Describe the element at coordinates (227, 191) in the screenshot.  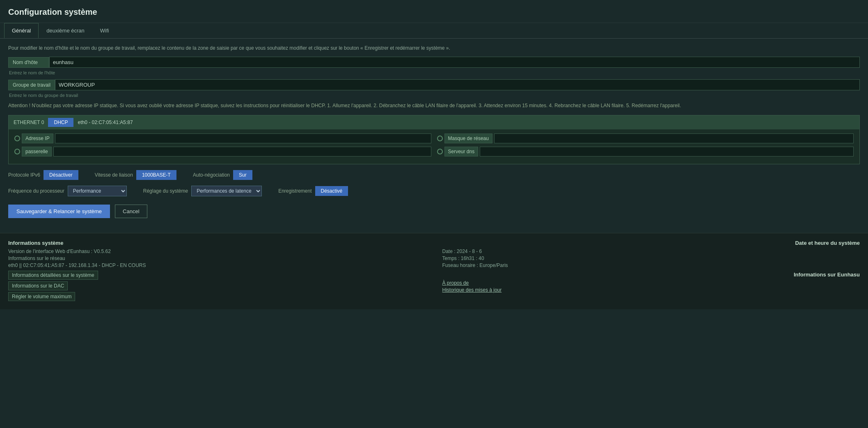
I see `sys-tuning-select-wrap: Performances de latence Économie d'énerg…` at that location.